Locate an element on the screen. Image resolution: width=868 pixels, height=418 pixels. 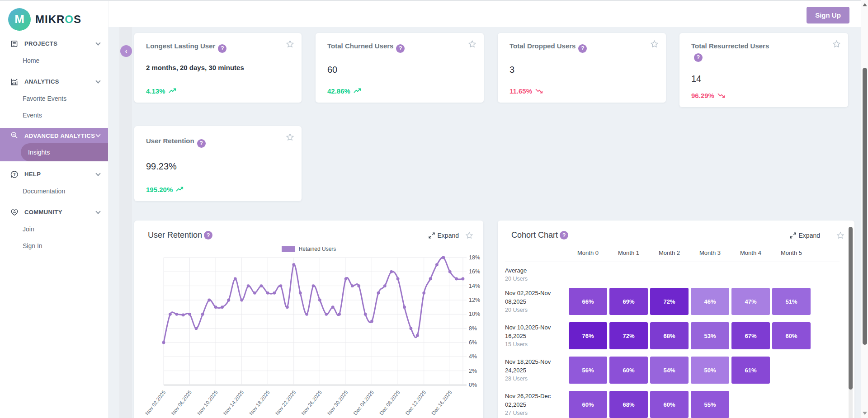
sign-up-button: Sign Up is located at coordinates (828, 15).